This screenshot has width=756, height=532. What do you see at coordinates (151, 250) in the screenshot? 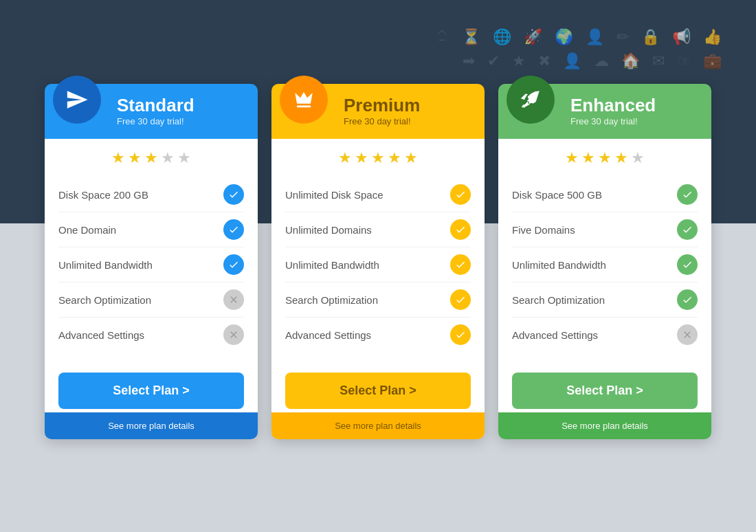
I see `plan-body: ★★★★★ Disk Space 200 GB One Domain Unlim…` at bounding box center [151, 250].